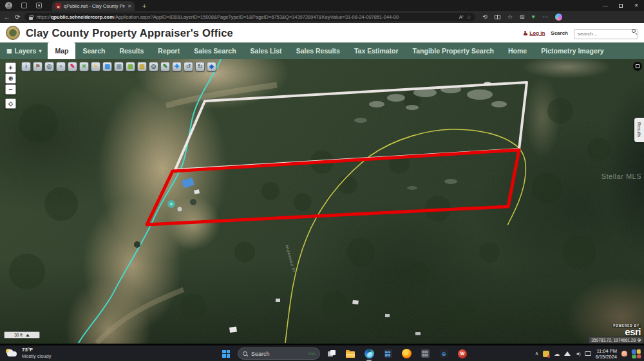  Describe the element at coordinates (39, 5) in the screenshot. I see `workspaces-icon` at that location.